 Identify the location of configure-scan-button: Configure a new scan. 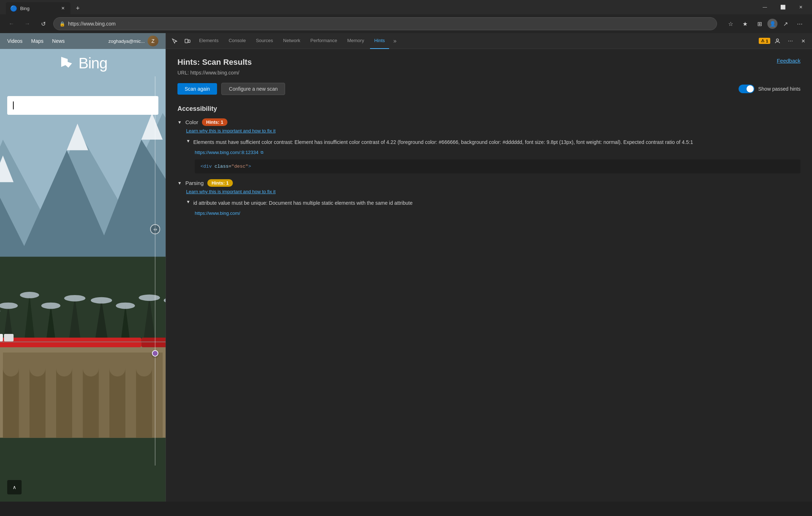
(253, 89).